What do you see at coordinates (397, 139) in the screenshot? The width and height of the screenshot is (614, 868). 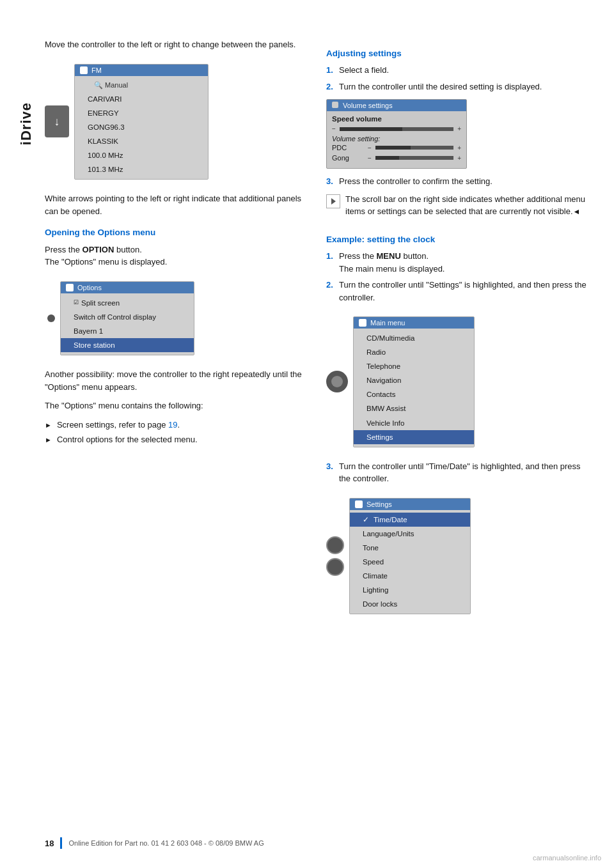 I see `volume-body: Speed volume − + Volume setting: PDC −` at bounding box center [397, 139].